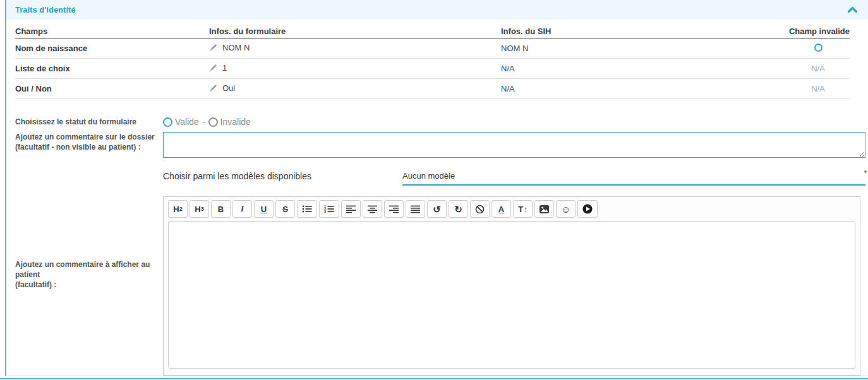 Image resolution: width=868 pixels, height=380 pixels. What do you see at coordinates (355, 89) in the screenshot?
I see `form-value-cell: Oui` at bounding box center [355, 89].